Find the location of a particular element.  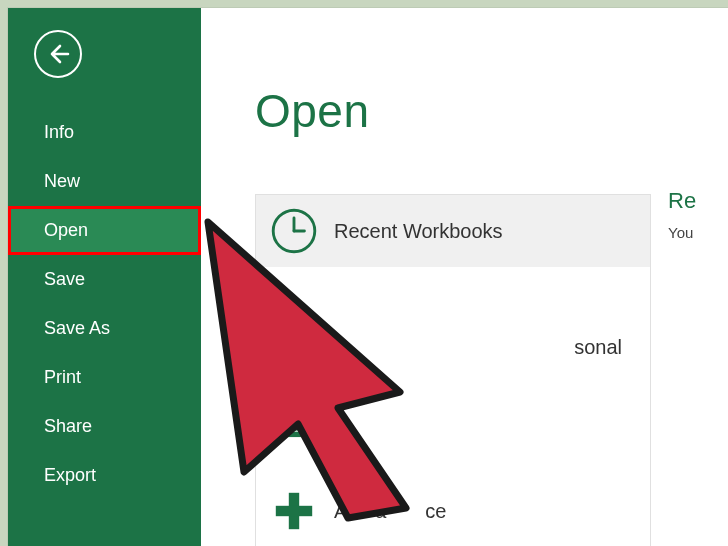

sidebar-item-share: Share is located at coordinates (104, 426).